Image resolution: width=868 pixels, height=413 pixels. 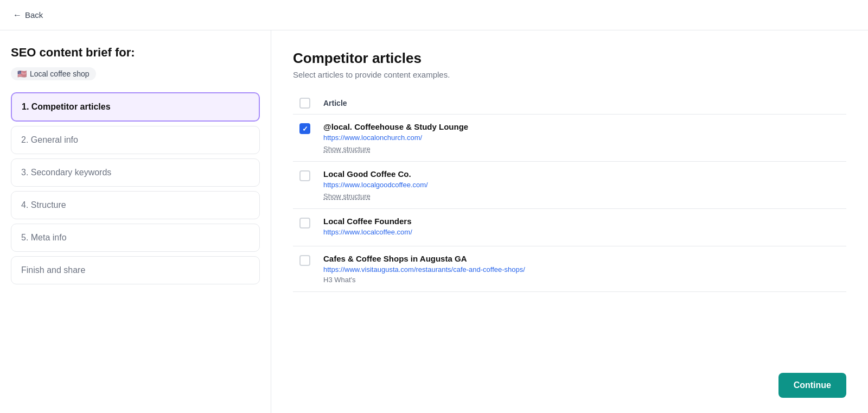 What do you see at coordinates (22, 74) in the screenshot?
I see `topic-flag: 🇺🇸` at bounding box center [22, 74].